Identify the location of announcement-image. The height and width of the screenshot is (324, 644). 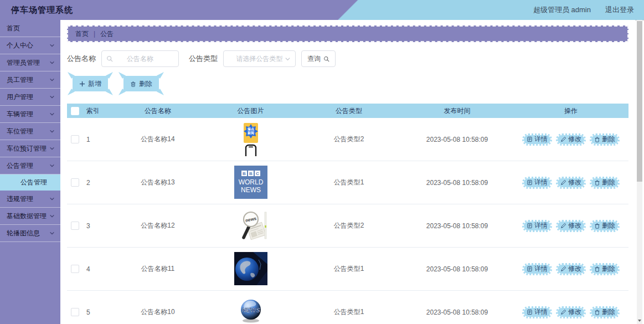
(251, 269).